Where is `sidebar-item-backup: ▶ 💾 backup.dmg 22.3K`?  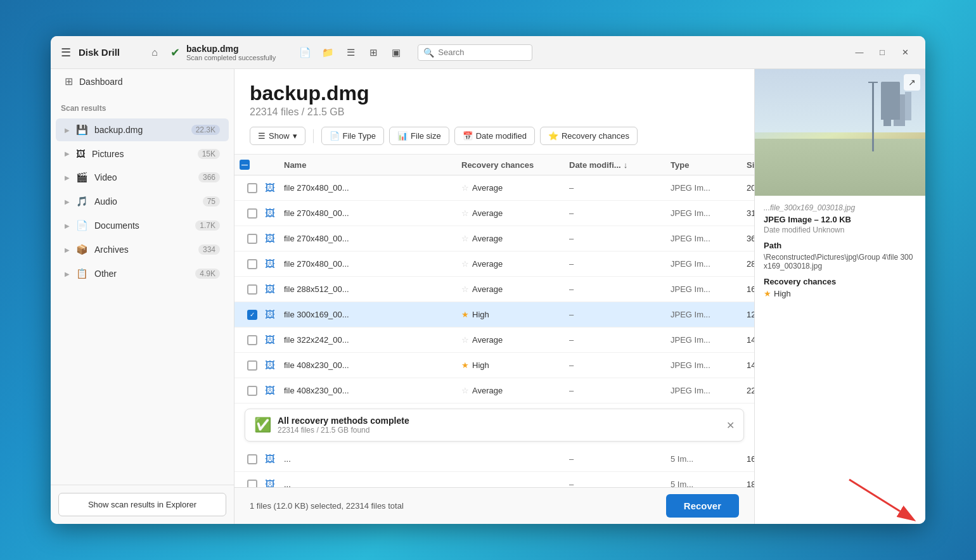 sidebar-item-backup: ▶ 💾 backup.dmg 22.3K is located at coordinates (142, 130).